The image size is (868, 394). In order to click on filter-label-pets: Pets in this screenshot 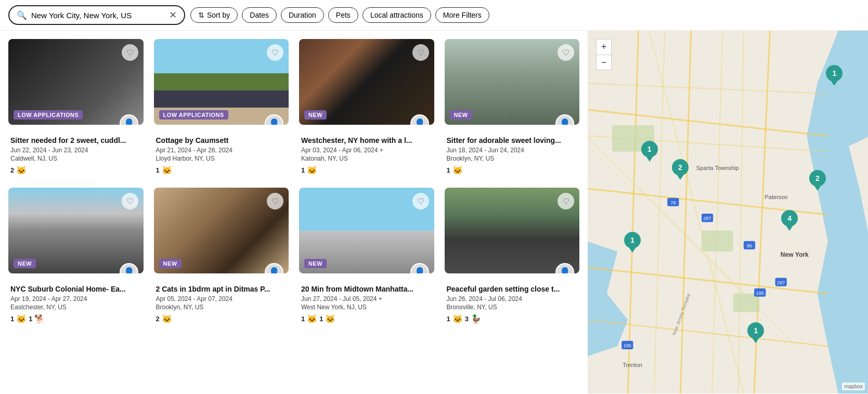, I will do `click(343, 15)`.